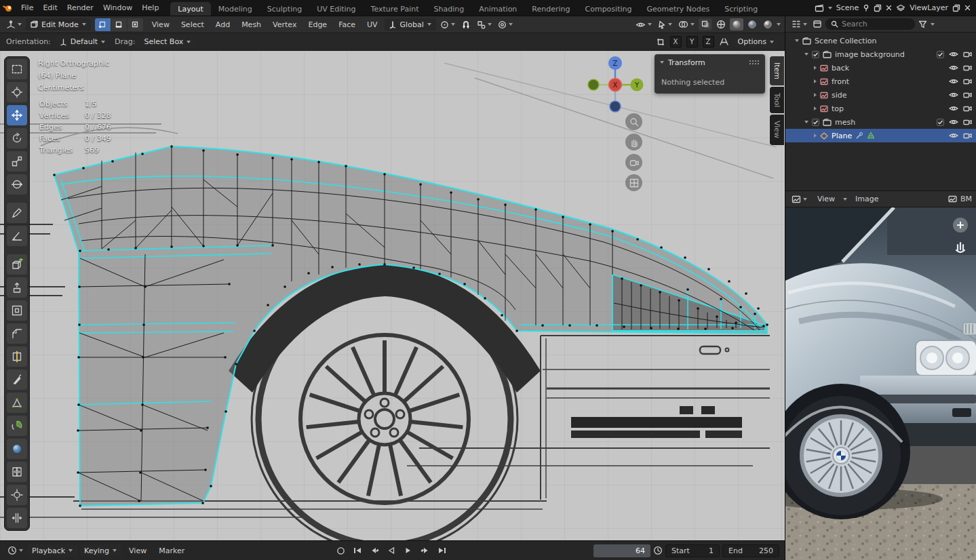 The width and height of the screenshot is (976, 560). Describe the element at coordinates (374, 551) in the screenshot. I see `previous-keyframe-button` at that location.